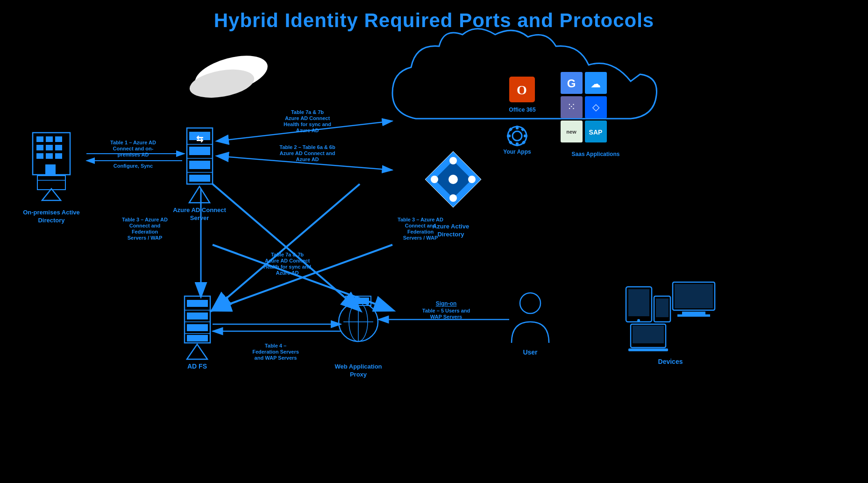  Describe the element at coordinates (530, 324) in the screenshot. I see `user-group: User` at that location.